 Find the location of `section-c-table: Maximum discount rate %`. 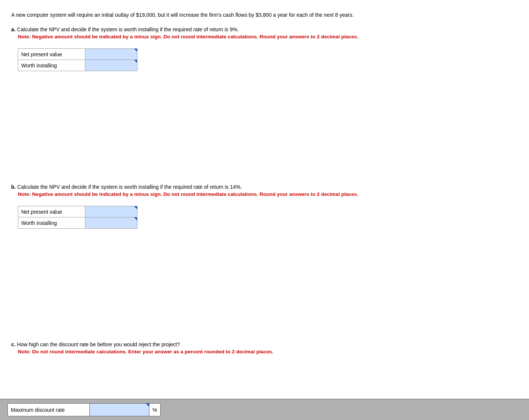

section-c-table: Maximum discount rate % is located at coordinates (84, 410).